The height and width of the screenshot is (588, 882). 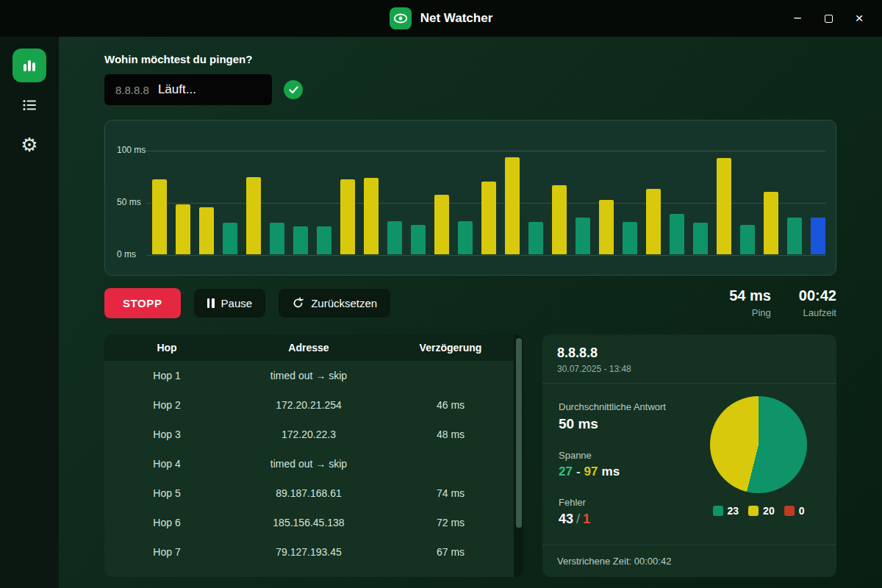 What do you see at coordinates (167, 576) in the screenshot?
I see `table-cell-hop: Hop 8` at bounding box center [167, 576].